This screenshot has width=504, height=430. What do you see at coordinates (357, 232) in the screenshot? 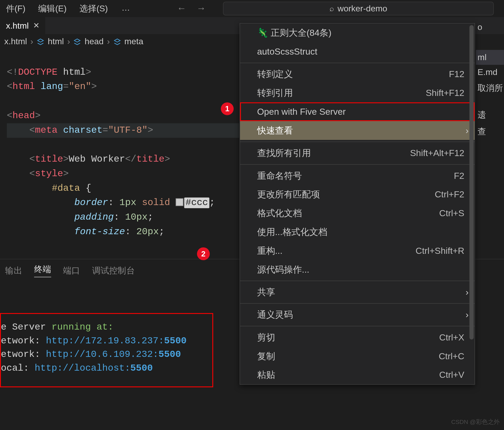
I see `cm-format-with: 使用...格式化文档` at bounding box center [357, 232].